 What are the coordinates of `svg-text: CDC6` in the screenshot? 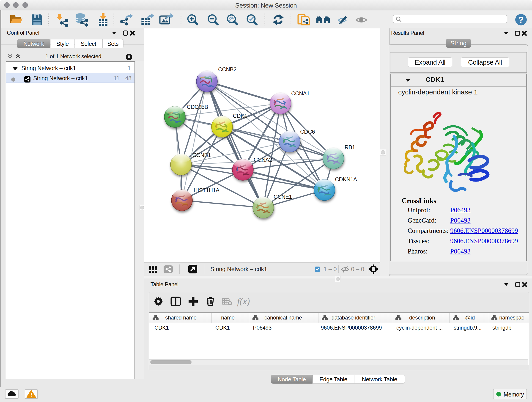 It's located at (307, 132).